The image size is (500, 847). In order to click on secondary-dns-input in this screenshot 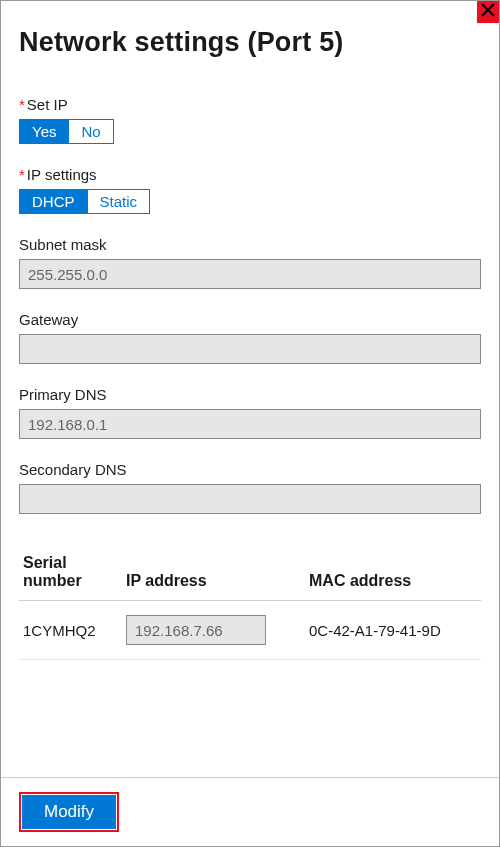, I will do `click(250, 499)`.